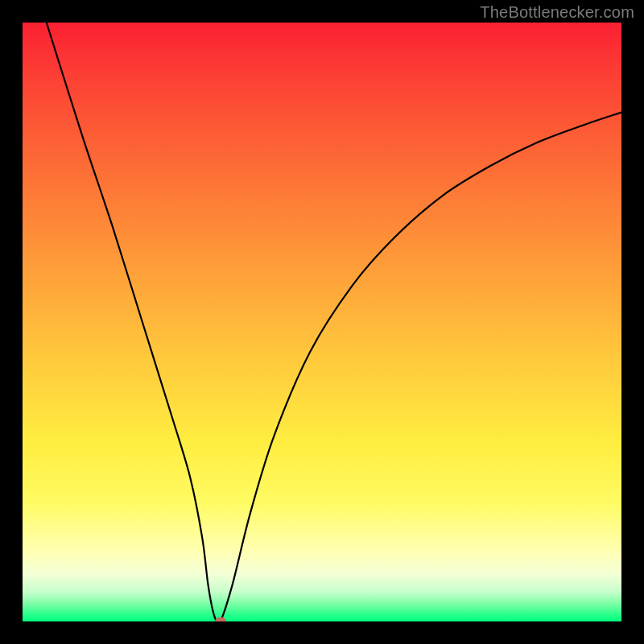 This screenshot has width=644, height=644. I want to click on watermark-text: TheBottlenecker.com, so click(557, 13).